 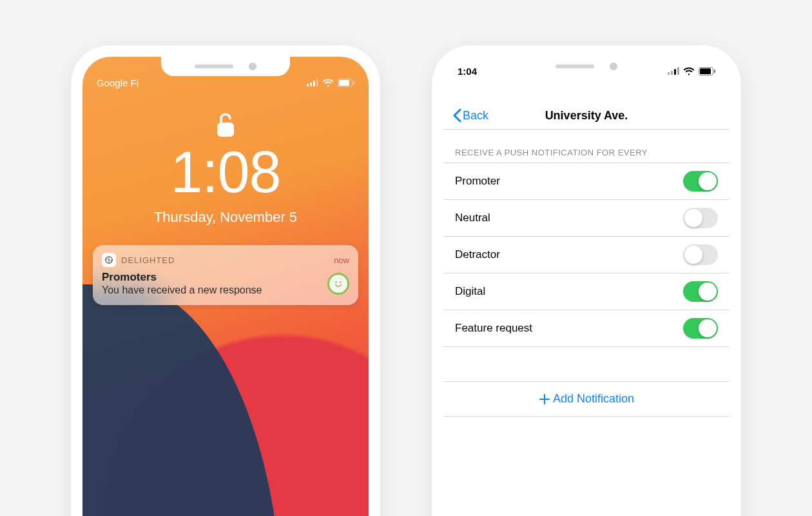 I want to click on settings-row: Promoter, so click(x=586, y=182).